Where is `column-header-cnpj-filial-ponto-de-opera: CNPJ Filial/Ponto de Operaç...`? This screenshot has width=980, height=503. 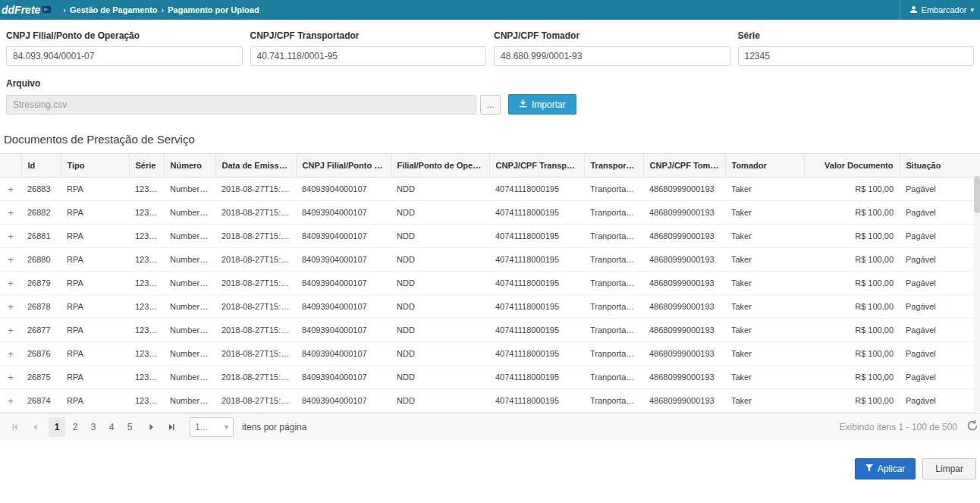 column-header-cnpj-filial-ponto-de-opera: CNPJ Filial/Ponto de Operaç... is located at coordinates (343, 165).